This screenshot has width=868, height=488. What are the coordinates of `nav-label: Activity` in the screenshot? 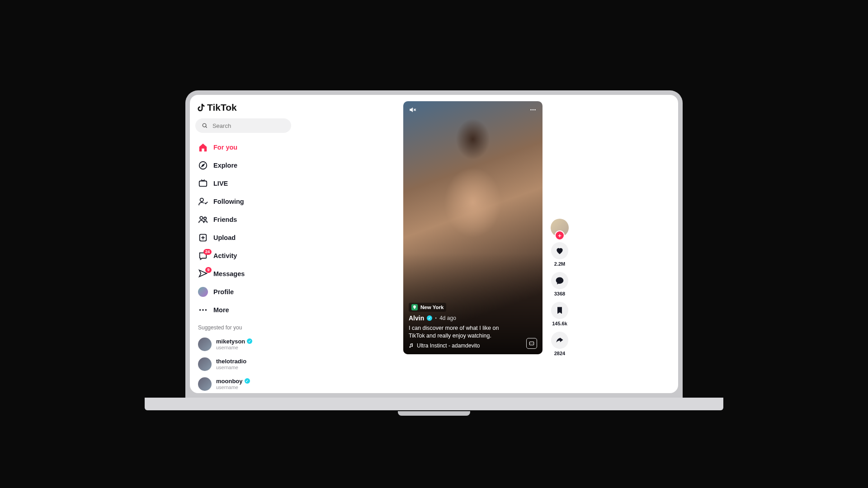 It's located at (225, 256).